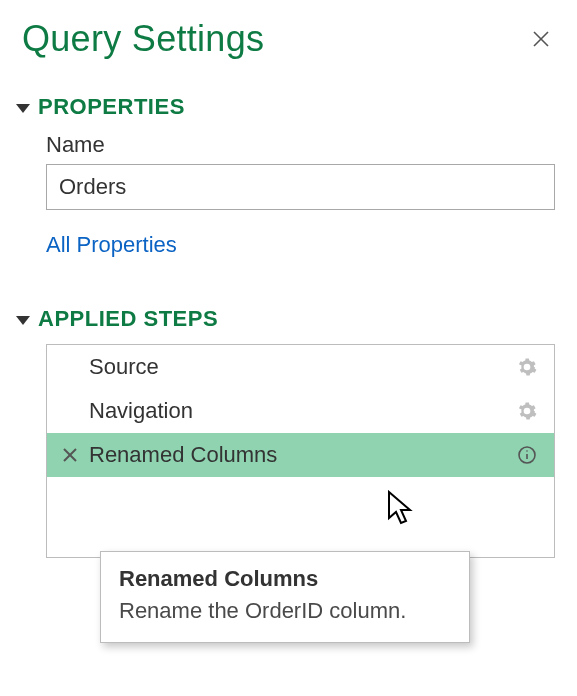 The width and height of the screenshot is (577, 696). Describe the element at coordinates (541, 39) in the screenshot. I see `close-icon` at that location.